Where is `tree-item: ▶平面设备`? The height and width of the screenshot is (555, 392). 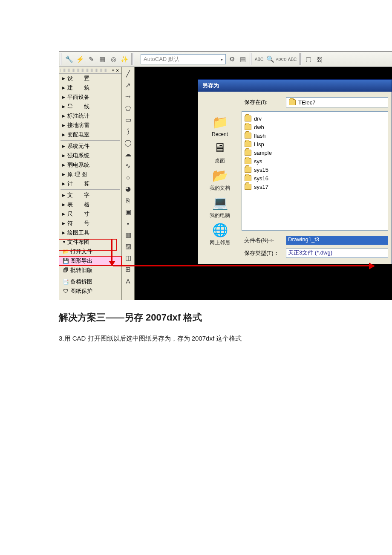
tree-item: ▶平面设备 is located at coordinates (90, 97).